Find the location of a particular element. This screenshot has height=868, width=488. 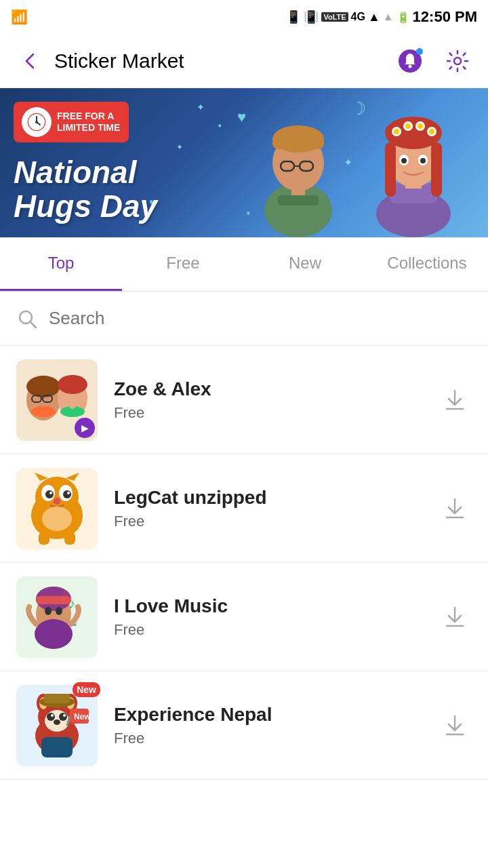

male-character is located at coordinates (298, 170).